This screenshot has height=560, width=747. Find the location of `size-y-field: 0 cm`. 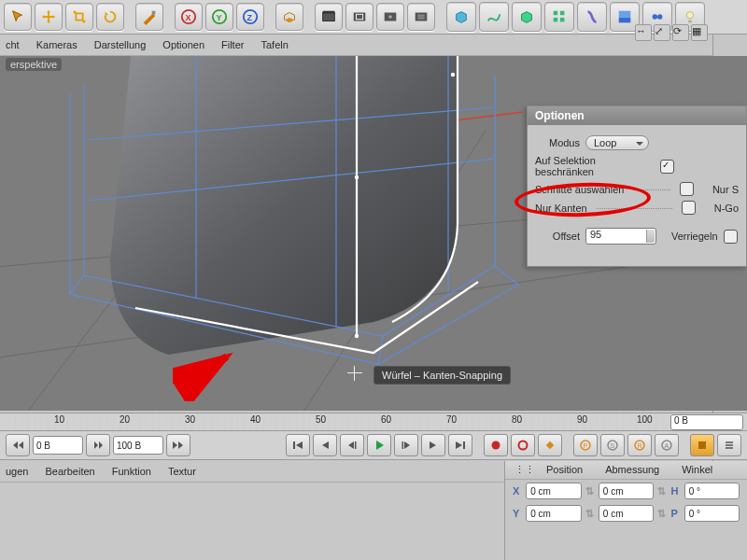

size-y-field: 0 cm is located at coordinates (626, 513).